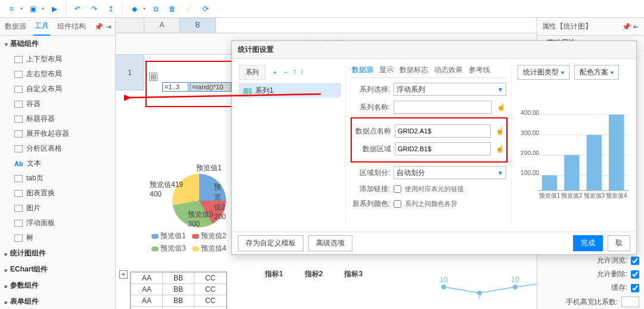  I want to click on tab-marker: 数据标志, so click(414, 70).